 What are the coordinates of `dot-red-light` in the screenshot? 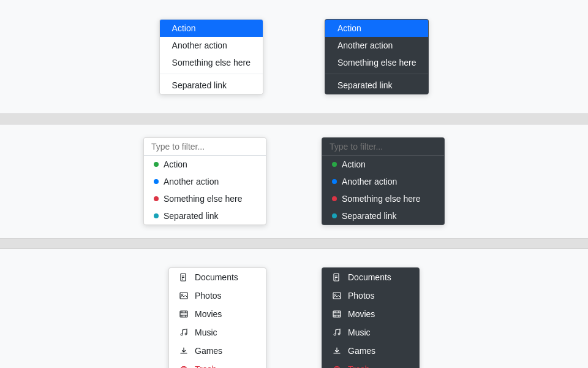 It's located at (156, 199).